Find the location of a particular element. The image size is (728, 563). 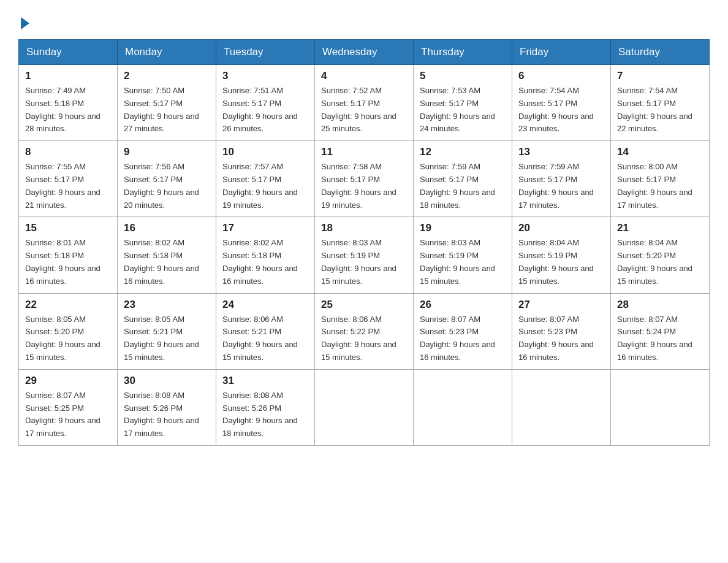

day-number: 21 is located at coordinates (660, 228).